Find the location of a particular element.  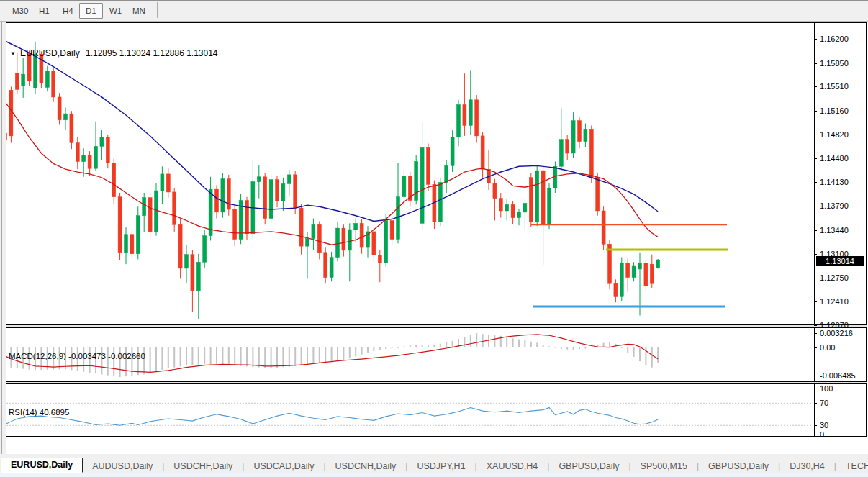

price-label: 1.12410 is located at coordinates (834, 301).